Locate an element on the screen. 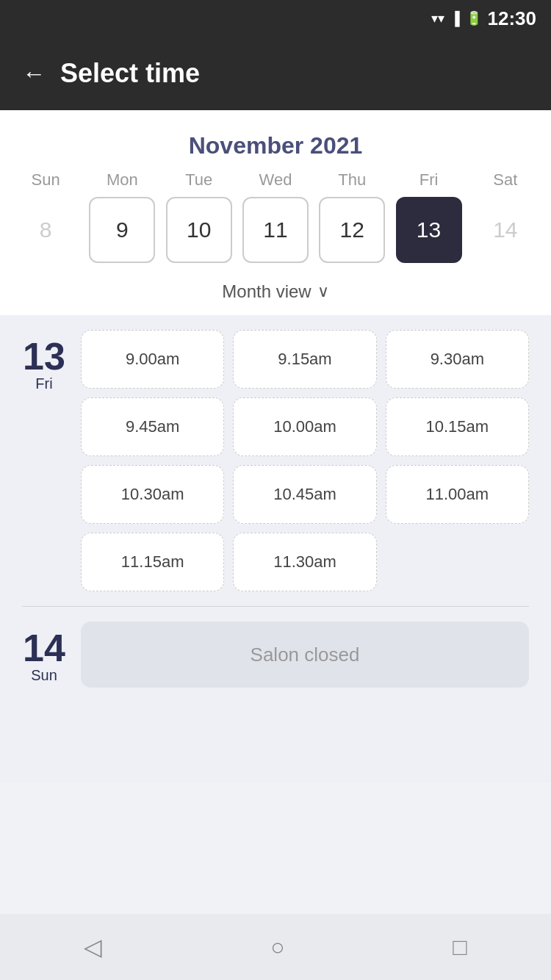 The height and width of the screenshot is (980, 551). time-slot-1000am: 10.00am is located at coordinates (304, 427).